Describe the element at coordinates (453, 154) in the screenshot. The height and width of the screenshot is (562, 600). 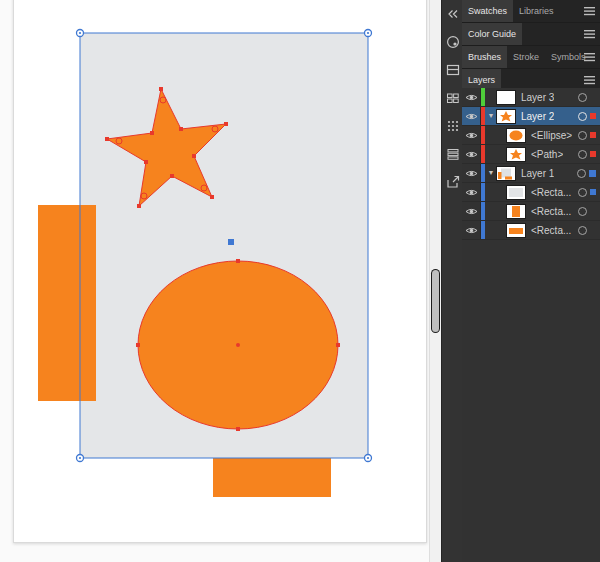
I see `stacked-layers-icon` at that location.